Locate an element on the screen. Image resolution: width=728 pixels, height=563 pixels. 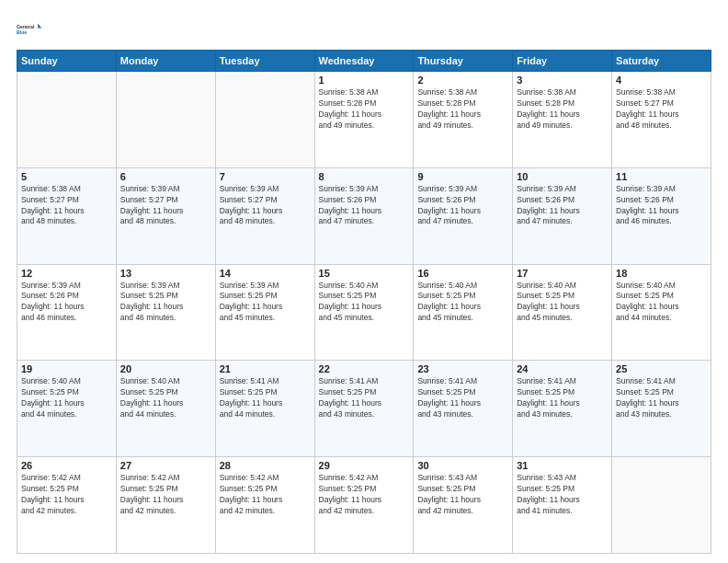
day-number: 1 is located at coordinates (364, 80).